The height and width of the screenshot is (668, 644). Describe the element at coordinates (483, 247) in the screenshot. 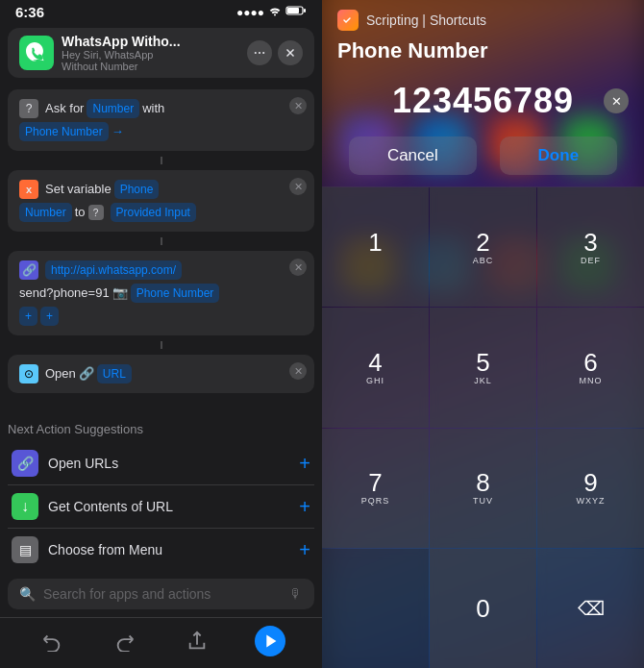

I see `key-2: 2 ABC` at that location.